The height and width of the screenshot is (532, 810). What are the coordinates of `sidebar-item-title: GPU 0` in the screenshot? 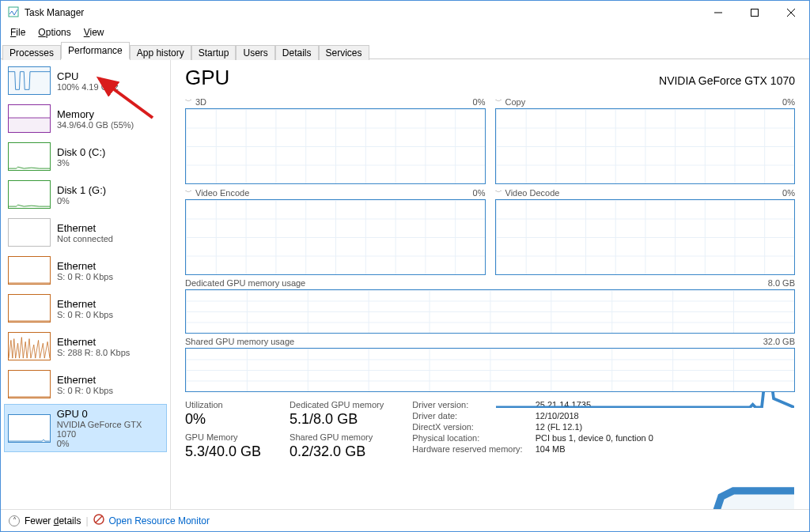 It's located at (110, 414).